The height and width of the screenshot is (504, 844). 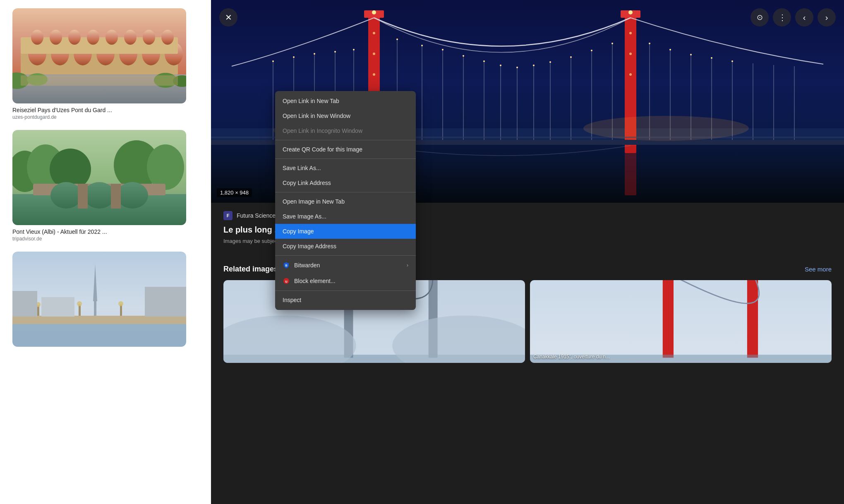 I want to click on related-image-2-caption: Canakkale 1915", ouverture du n..., so click(x=681, y=357).